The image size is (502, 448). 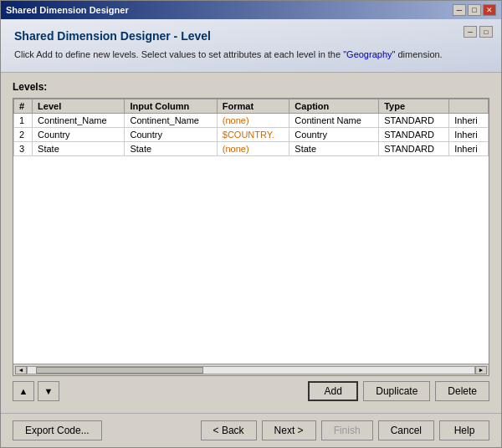 I want to click on table-actions: ▲ ▼ Add Duplicate Delete, so click(x=251, y=390).